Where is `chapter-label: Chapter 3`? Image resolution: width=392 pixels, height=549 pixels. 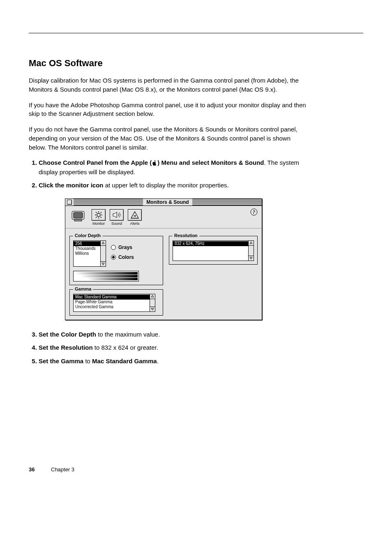
chapter-label: Chapter 3 is located at coordinates (62, 469).